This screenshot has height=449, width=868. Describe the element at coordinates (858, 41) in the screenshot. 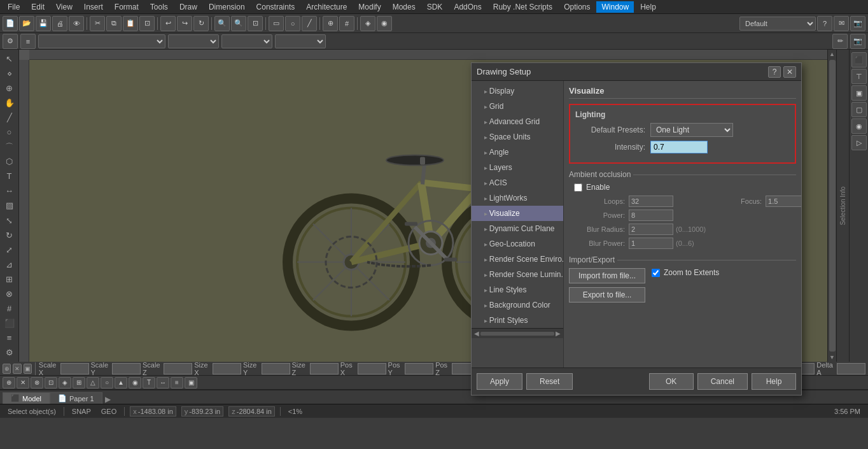

I see `camera2-btn: 📷` at that location.